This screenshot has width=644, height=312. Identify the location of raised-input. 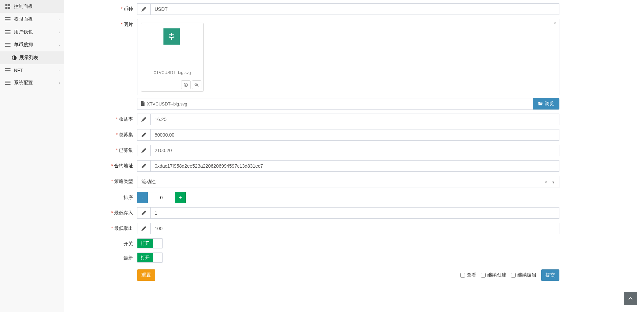
(355, 150).